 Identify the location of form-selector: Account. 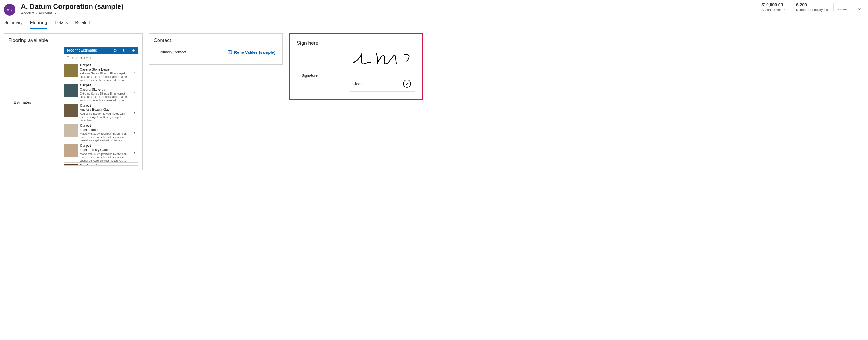
(48, 13).